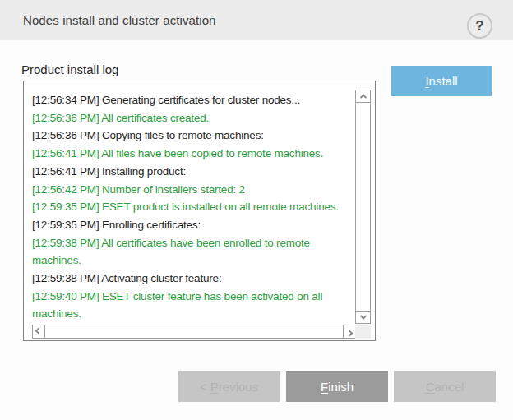 The height and width of the screenshot is (420, 513). What do you see at coordinates (363, 332) in the screenshot?
I see `scrollbar-corner` at bounding box center [363, 332].